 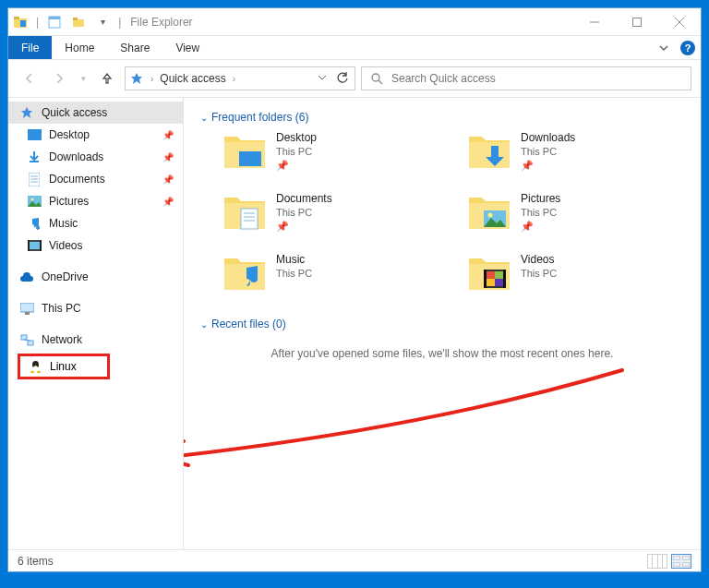 I want to click on view-large-icons-button, so click(x=681, y=561).